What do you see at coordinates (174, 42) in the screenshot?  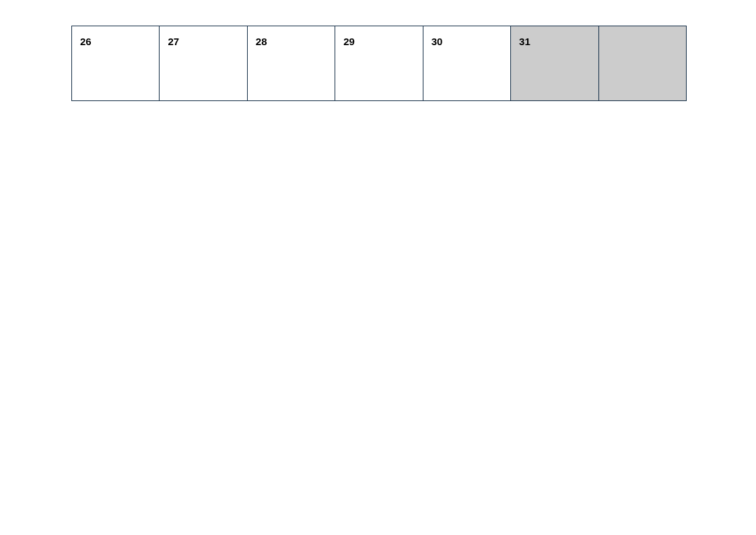 I see `day-number: 27` at bounding box center [174, 42].